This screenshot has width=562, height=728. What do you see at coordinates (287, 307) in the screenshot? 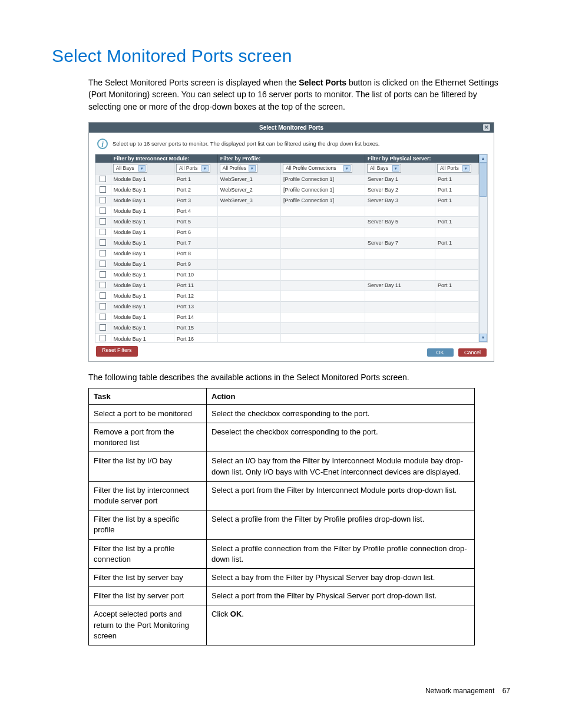
I see `table-row: Module Bay 1Port 13` at bounding box center [287, 307].